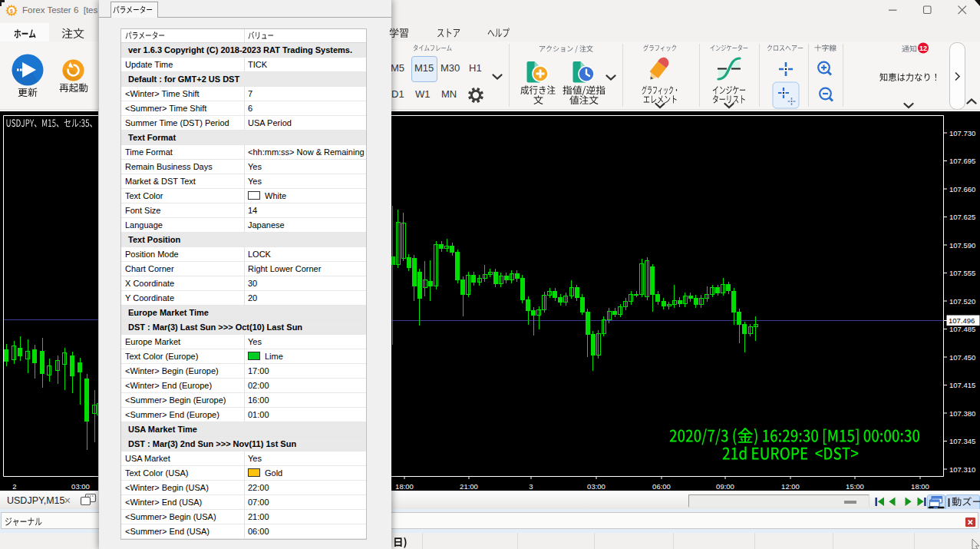  What do you see at coordinates (725, 487) in the screenshot?
I see `svg-text: 09:00` at bounding box center [725, 487].